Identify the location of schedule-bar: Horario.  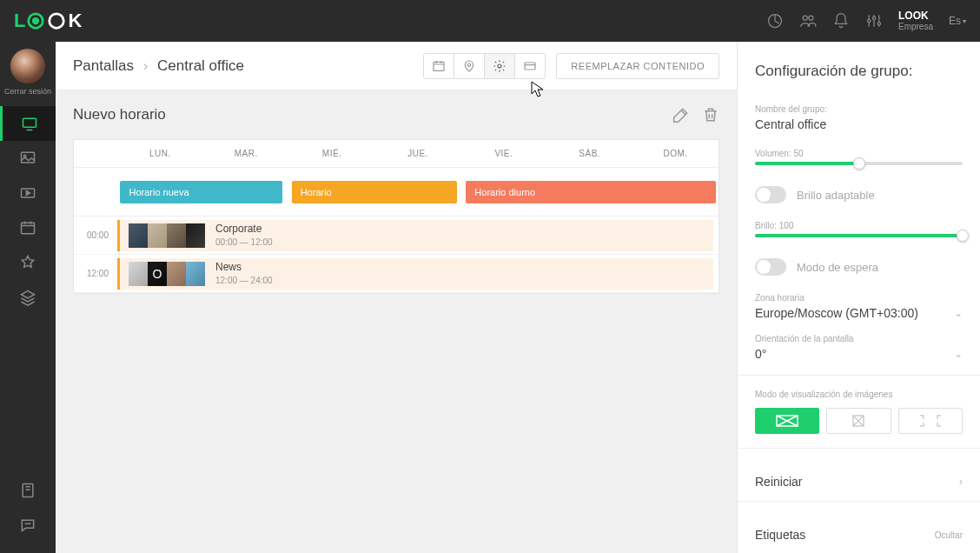
(374, 192).